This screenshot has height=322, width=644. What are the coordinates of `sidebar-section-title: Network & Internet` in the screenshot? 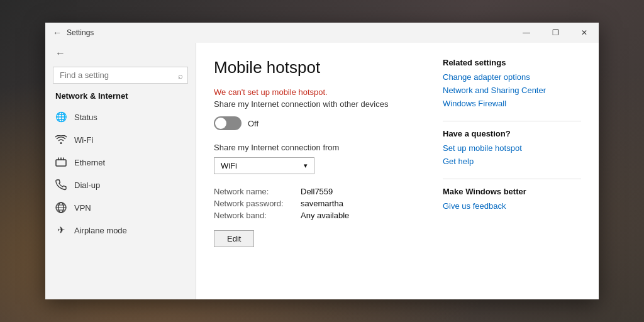 It's located at (121, 97).